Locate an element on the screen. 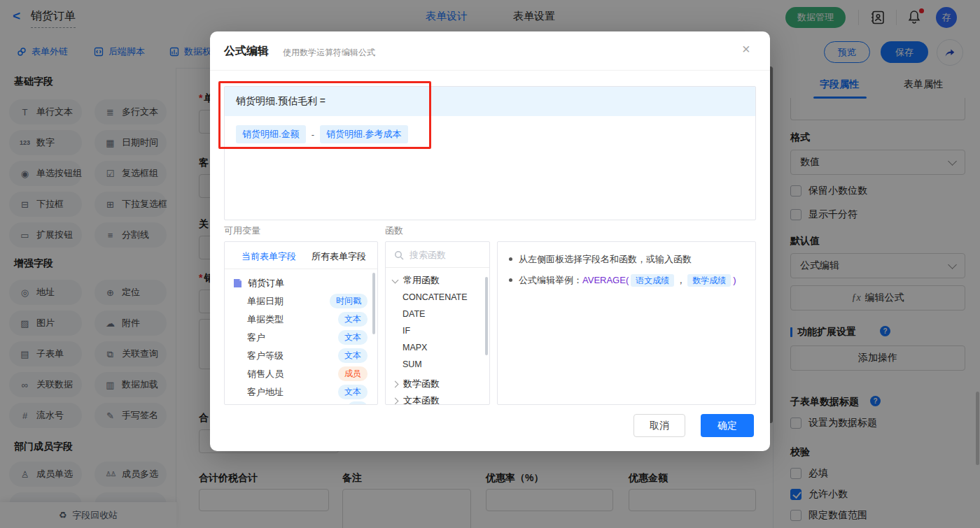 The image size is (980, 528). variables-panel: 当前表单字段 所有表单字段 销货订单 单据日期 时间戳 单据类型 文本 客户 文… is located at coordinates (301, 323).